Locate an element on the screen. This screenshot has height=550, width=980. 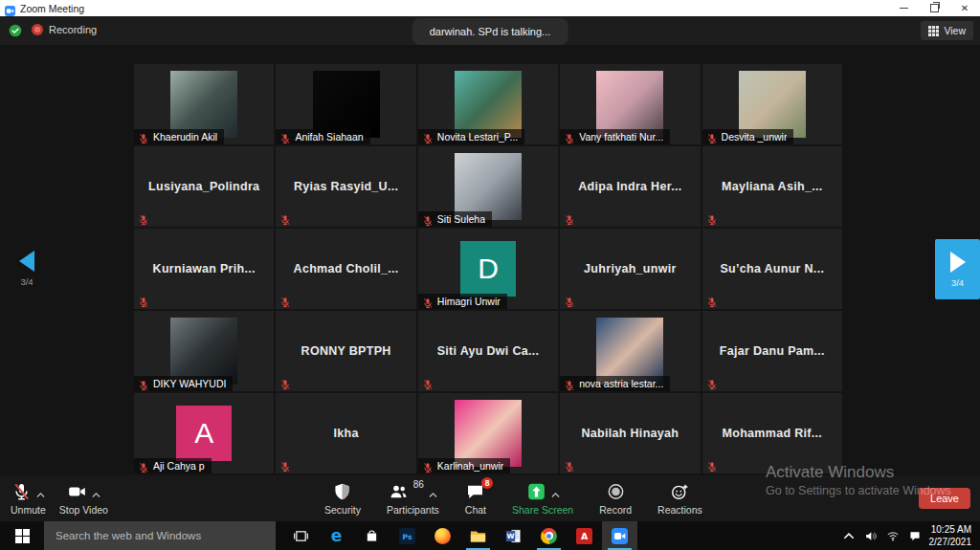
video-camera-icon is located at coordinates (77, 492).